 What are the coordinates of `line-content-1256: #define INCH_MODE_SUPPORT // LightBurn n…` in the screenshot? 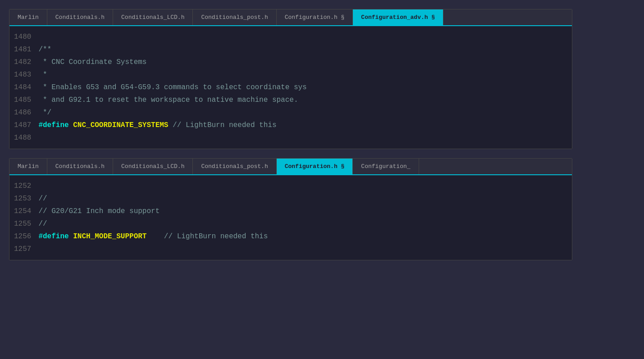 It's located at (153, 236).